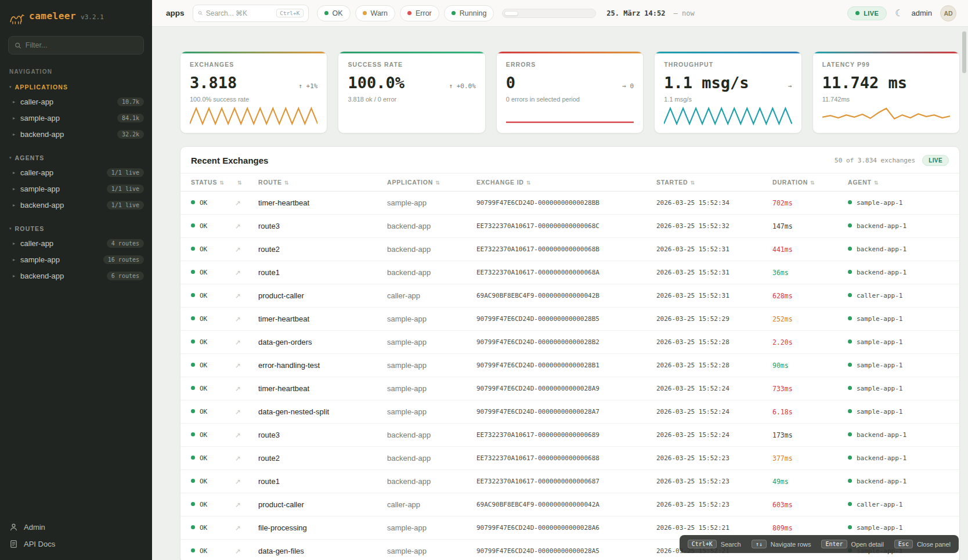 The height and width of the screenshot is (560, 968). I want to click on sidebar-footer: Admin API Docs, so click(76, 539).